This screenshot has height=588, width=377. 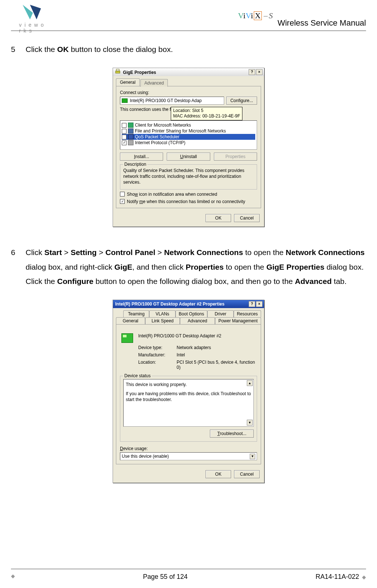 What do you see at coordinates (189, 72) in the screenshot?
I see `titlebar: GigE Properties ? ×` at bounding box center [189, 72].